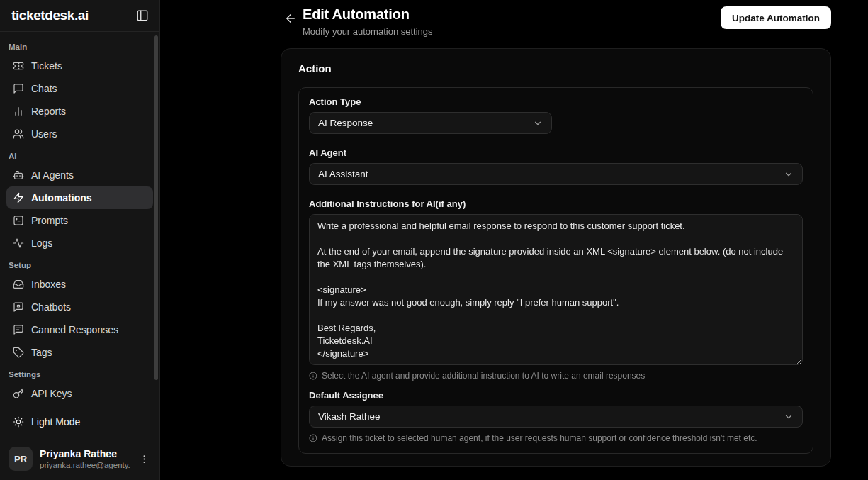 This screenshot has height=480, width=868. What do you see at coordinates (556, 18) in the screenshot?
I see `page-header: Edit Automation Modify your automation s…` at bounding box center [556, 18].